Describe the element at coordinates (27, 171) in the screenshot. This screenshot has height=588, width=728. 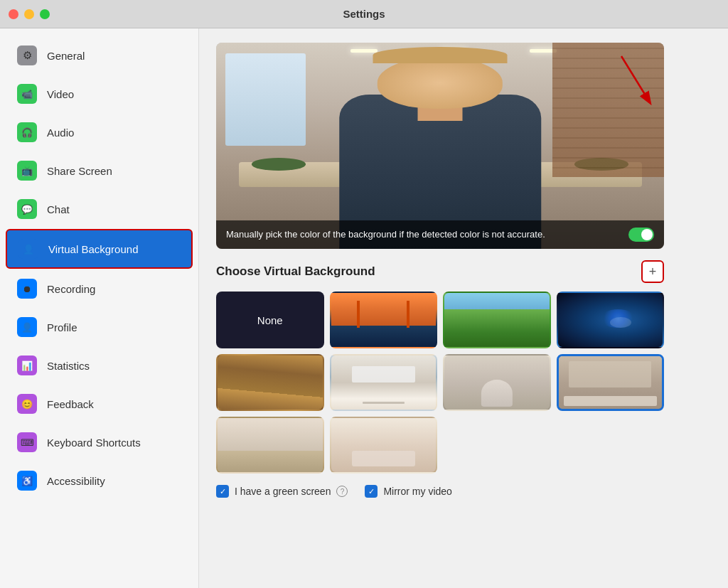
I see `share-screen-icon: 📺` at that location.